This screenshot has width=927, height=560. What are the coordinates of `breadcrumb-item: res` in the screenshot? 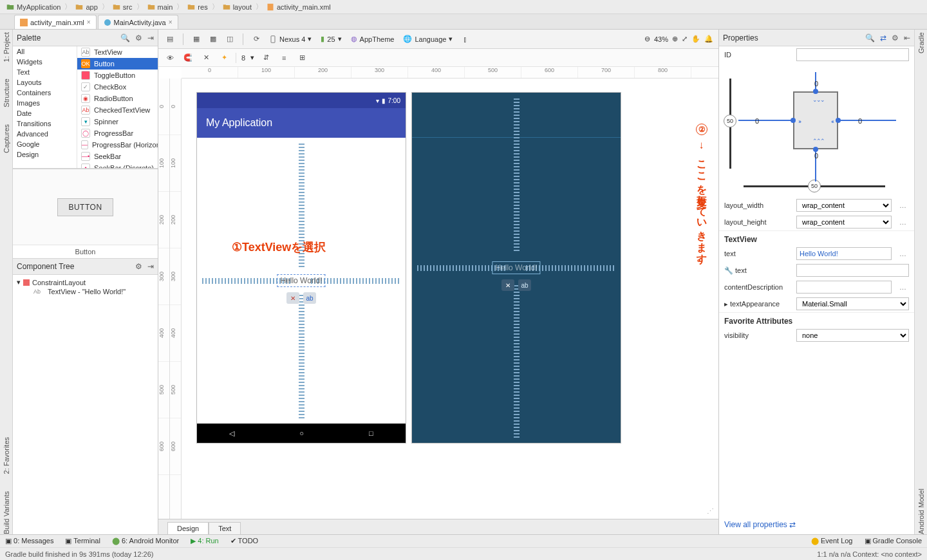 It's located at (197, 7).